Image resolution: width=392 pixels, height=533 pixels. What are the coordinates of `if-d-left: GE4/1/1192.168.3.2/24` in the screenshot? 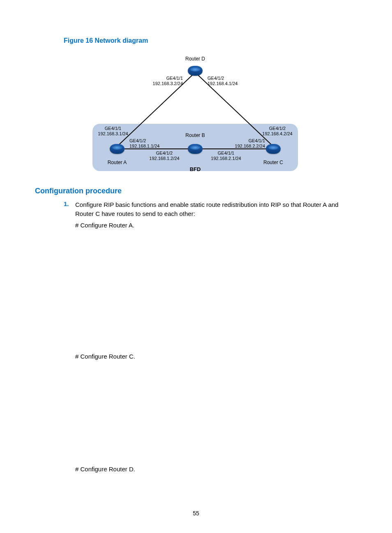 It's located at (158, 81).